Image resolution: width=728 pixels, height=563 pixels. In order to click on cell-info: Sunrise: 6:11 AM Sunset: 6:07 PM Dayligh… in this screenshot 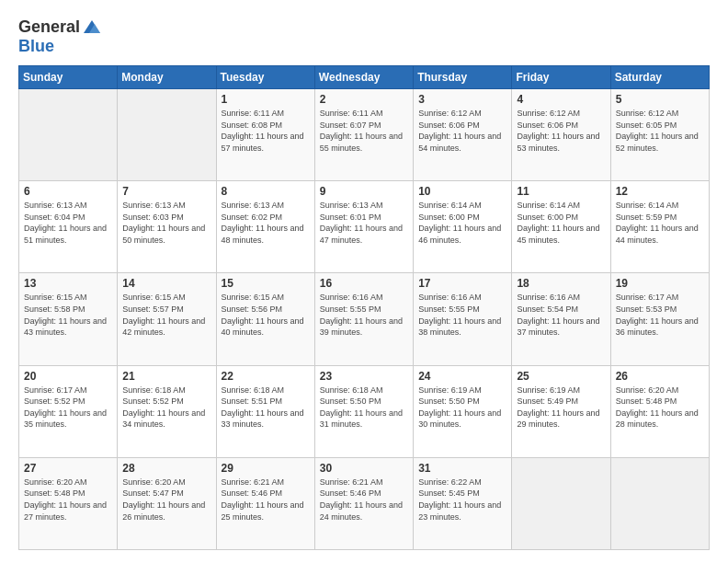, I will do `click(364, 131)`.